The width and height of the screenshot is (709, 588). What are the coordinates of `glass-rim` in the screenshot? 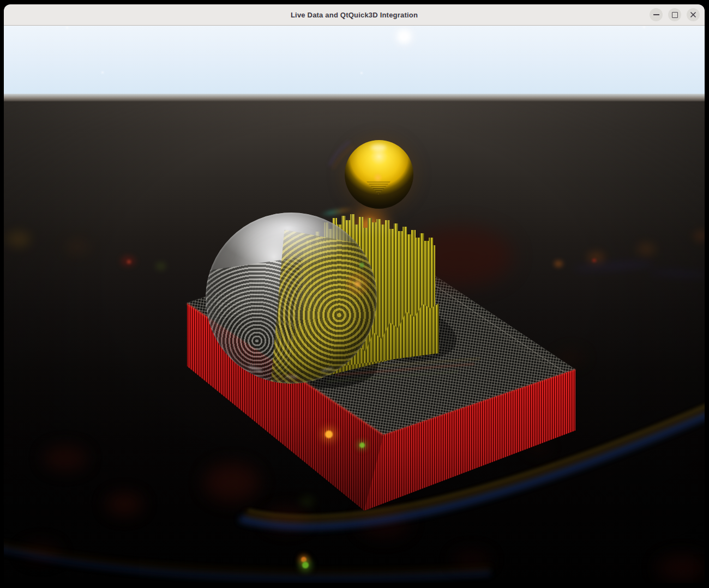 It's located at (291, 298).